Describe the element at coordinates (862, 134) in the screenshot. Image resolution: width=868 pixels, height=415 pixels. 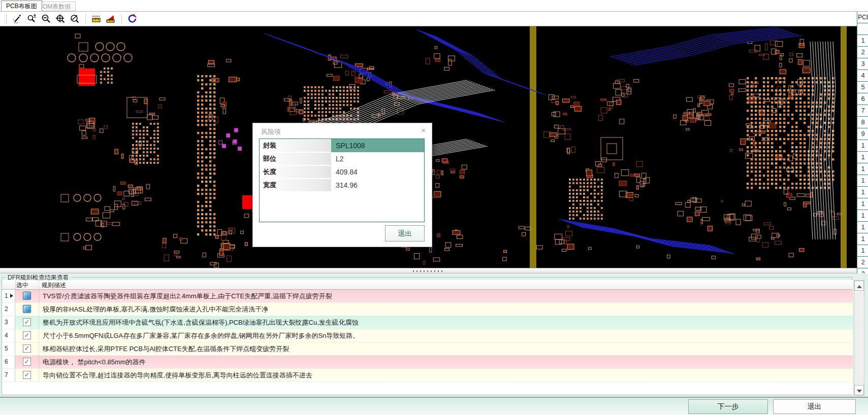
I see `pcb-column-cell: 9` at that location.